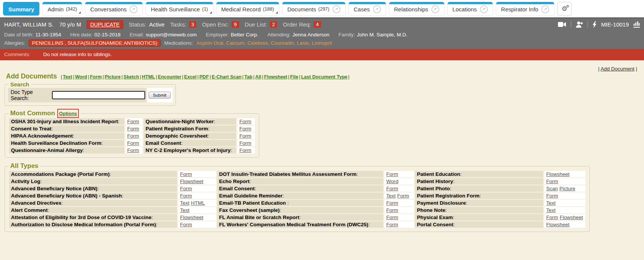 The height and width of the screenshot is (260, 644). I want to click on tab-admin: Admin(342), so click(62, 9).